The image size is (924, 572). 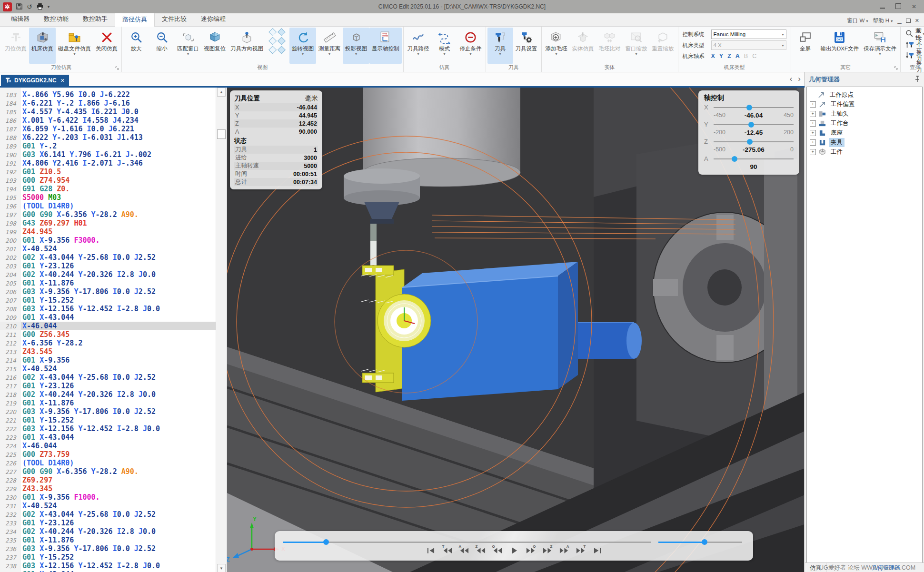 What do you see at coordinates (108, 394) in the screenshot?
I see `code-line: 218G02 X-40.244 Y-20.326 I2.8 J0.0` at bounding box center [108, 394].